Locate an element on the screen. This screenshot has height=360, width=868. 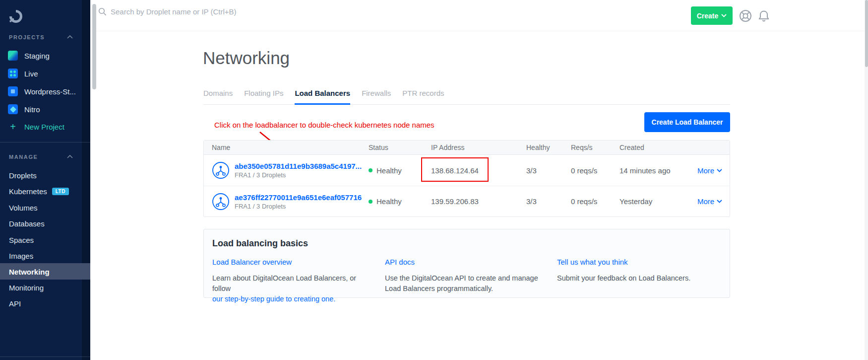
tab-domains: Domains is located at coordinates (218, 96).